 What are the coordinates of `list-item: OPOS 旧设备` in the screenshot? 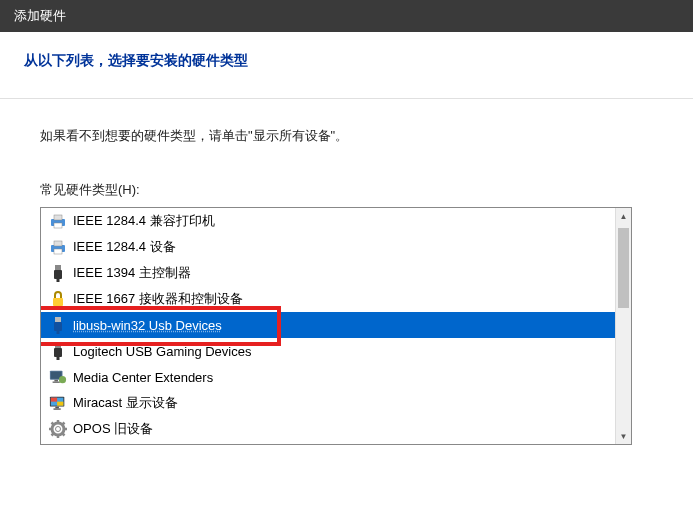 It's located at (328, 429).